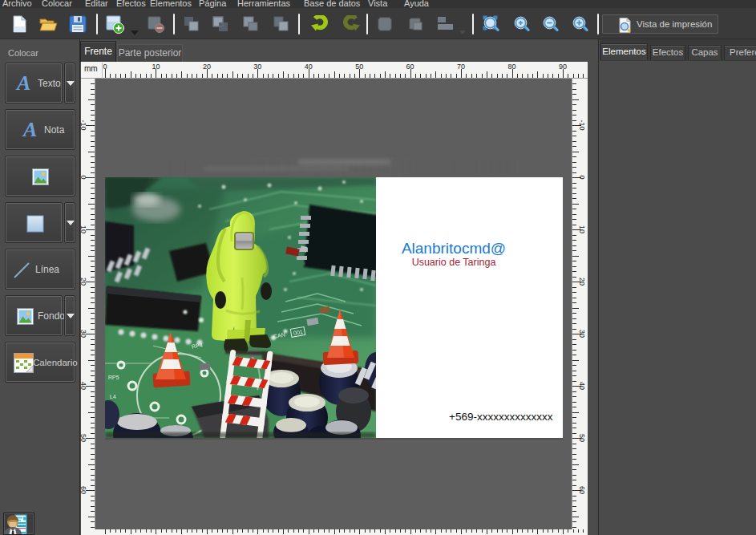 Image resolution: width=756 pixels, height=535 pixels. Describe the element at coordinates (113, 396) in the screenshot. I see `svg-text: L4` at that location.